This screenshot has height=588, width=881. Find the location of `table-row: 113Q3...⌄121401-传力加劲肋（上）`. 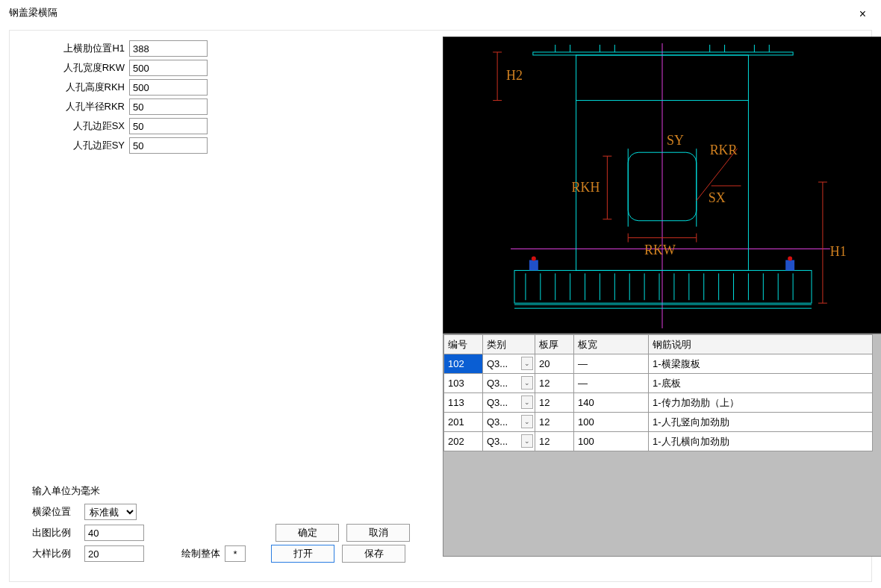

table-row: 113Q3...⌄121401-传力加劲肋（上） is located at coordinates (659, 403).